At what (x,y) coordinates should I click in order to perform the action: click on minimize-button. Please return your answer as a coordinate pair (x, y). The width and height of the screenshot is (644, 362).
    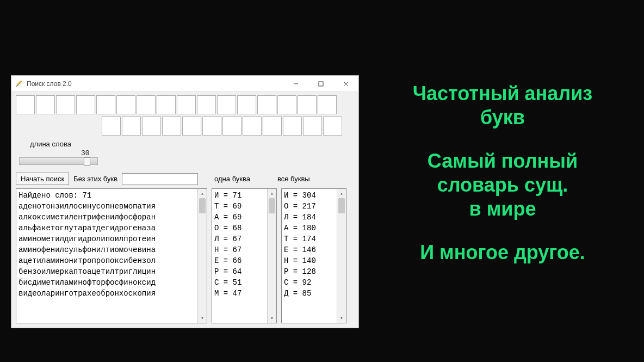
    Looking at the image, I should click on (296, 84).